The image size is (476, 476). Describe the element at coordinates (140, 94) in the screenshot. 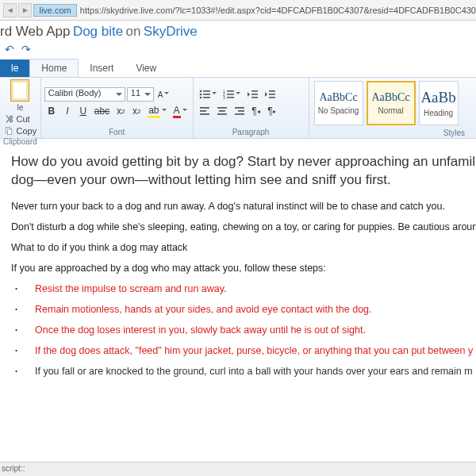

I see `font-size-select: 11` at that location.